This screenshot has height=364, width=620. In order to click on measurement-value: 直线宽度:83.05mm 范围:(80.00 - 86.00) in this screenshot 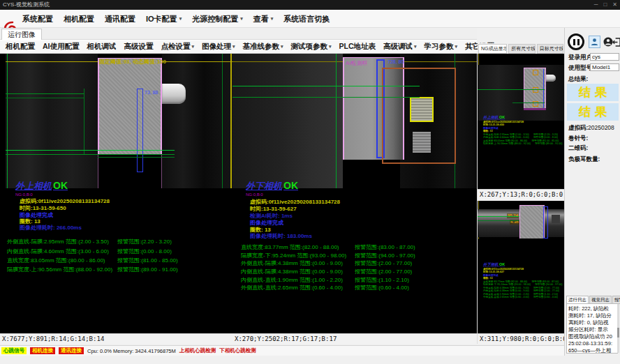, I will do `click(56, 261)`.